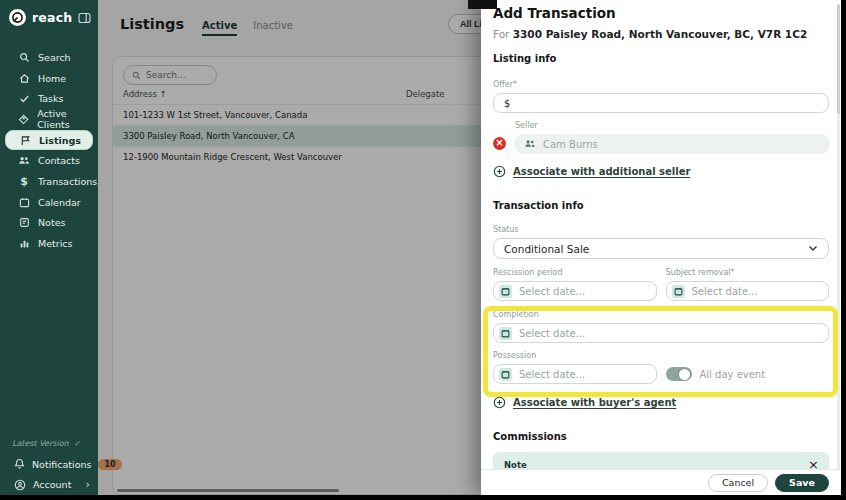 The height and width of the screenshot is (500, 846). What do you see at coordinates (49, 224) in the screenshot?
I see `sidebar-item-notes: Notes` at bounding box center [49, 224].